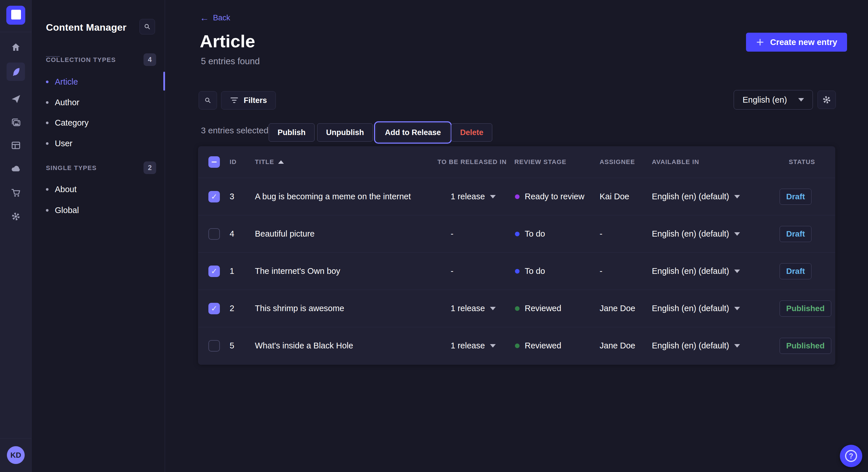 The width and height of the screenshot is (868, 472). Describe the element at coordinates (851, 456) in the screenshot. I see `help-button: ?` at that location.